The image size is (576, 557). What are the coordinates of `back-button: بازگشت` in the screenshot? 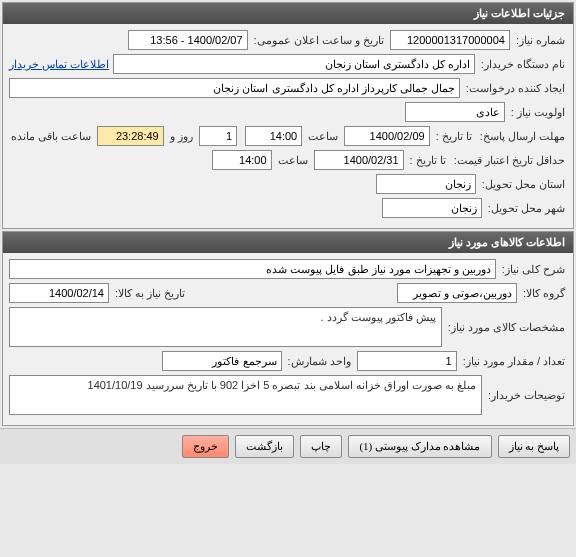 It's located at (264, 446).